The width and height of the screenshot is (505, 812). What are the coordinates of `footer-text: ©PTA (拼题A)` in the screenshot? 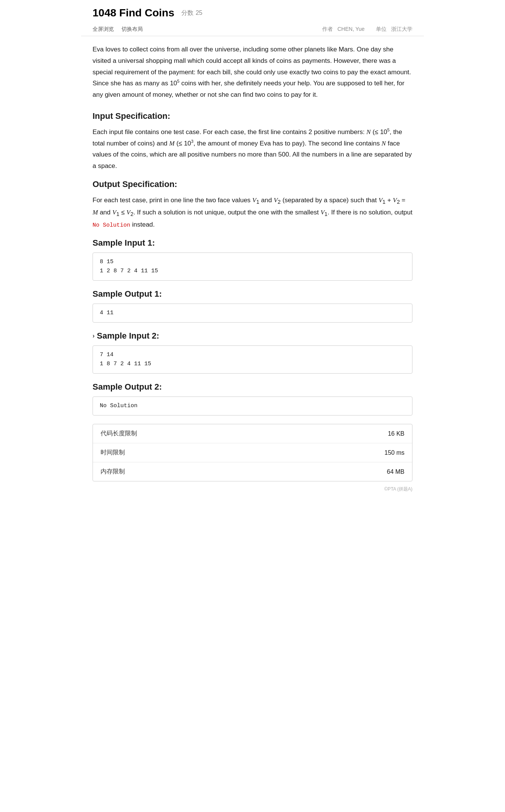 It's located at (398, 489).